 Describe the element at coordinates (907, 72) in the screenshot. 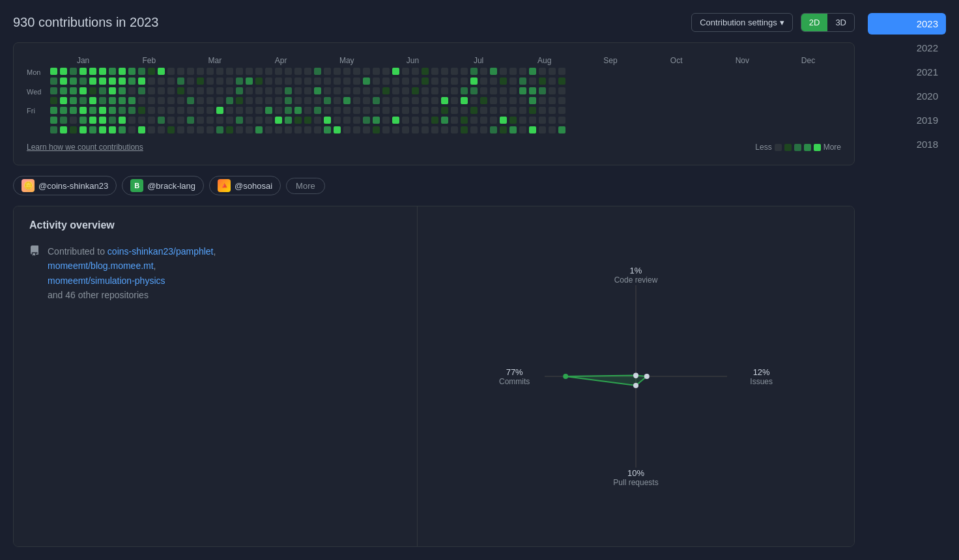

I see `year-button-2021: 2021` at that location.